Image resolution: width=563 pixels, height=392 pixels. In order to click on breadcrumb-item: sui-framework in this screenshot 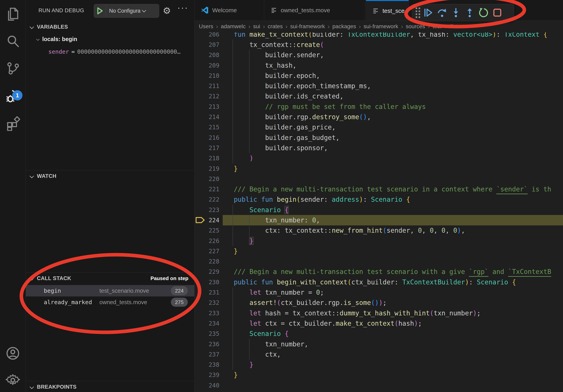, I will do `click(381, 26)`.